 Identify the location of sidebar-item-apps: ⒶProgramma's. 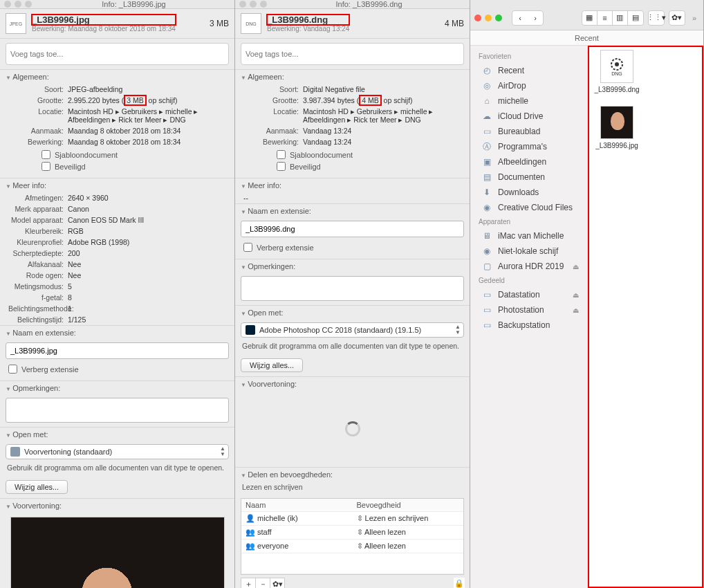
(528, 147).